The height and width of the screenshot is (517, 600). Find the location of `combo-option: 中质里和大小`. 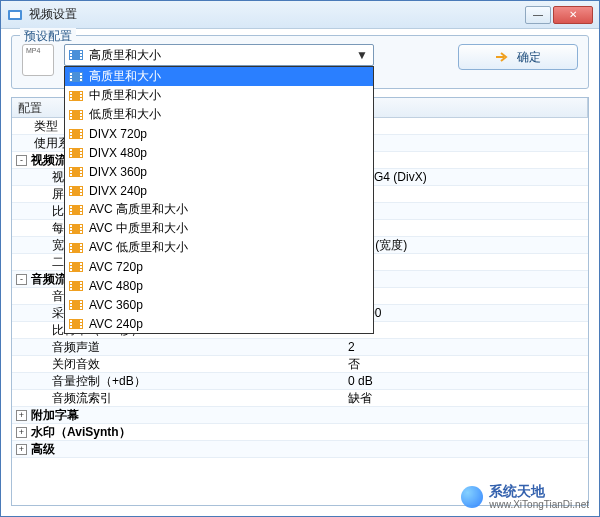

combo-option: 中质里和大小 is located at coordinates (219, 96).